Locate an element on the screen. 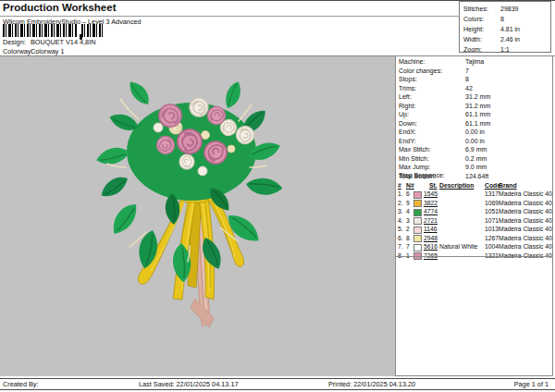  machine-info-value: 8 is located at coordinates (467, 80).